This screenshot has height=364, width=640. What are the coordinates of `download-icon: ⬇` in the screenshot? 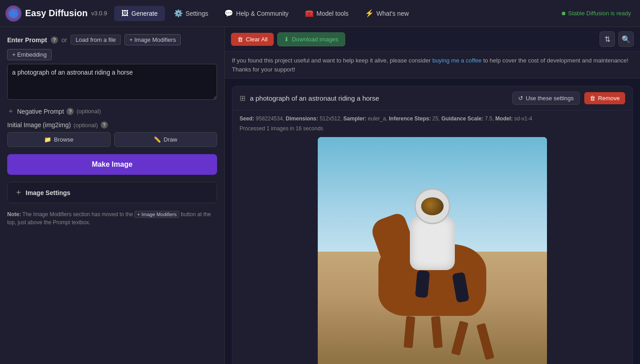 It's located at (287, 40).